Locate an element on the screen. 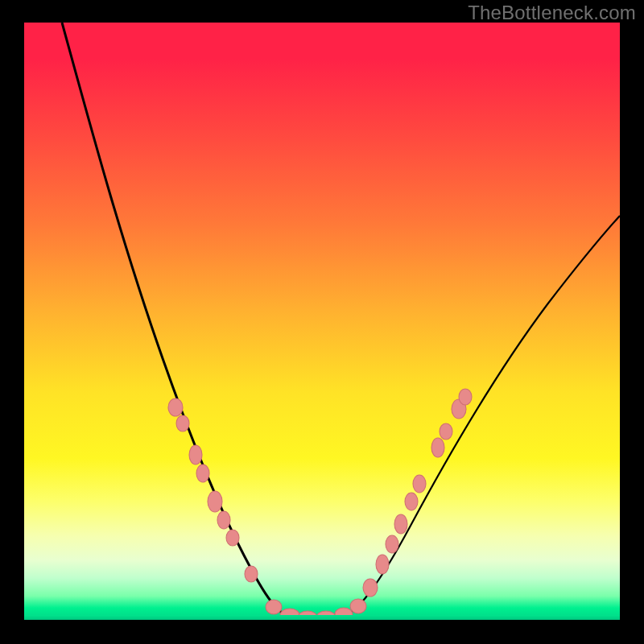  watermark-text: TheBottleneck.com is located at coordinates (552, 13).